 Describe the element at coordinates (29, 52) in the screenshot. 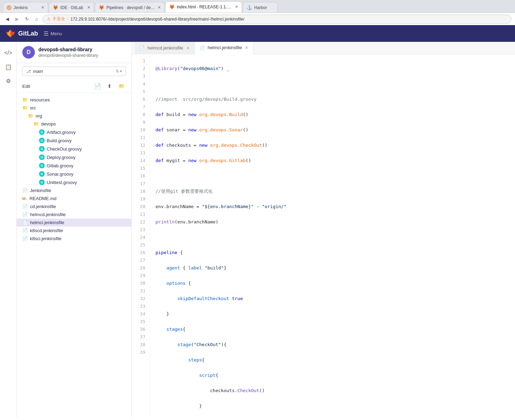

I see `repo-avatar: D` at that location.